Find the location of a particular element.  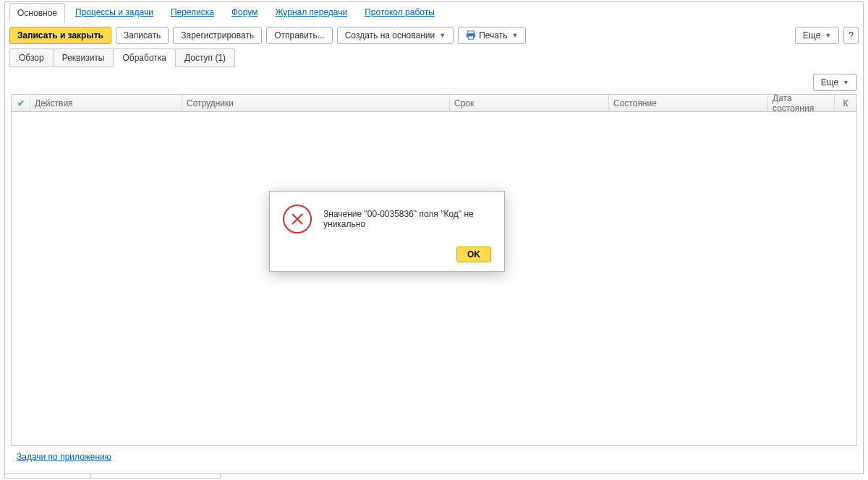

nav-tab-main: Основное is located at coordinates (38, 13).